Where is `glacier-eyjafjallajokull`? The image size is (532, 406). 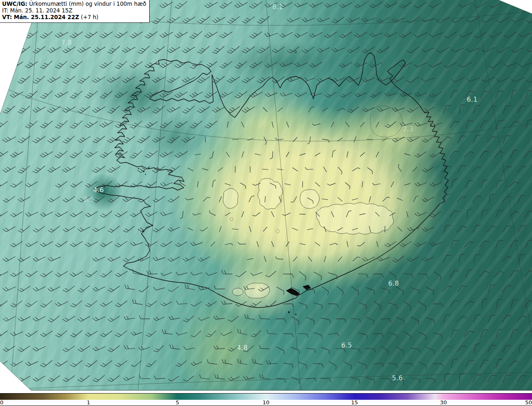
glacier-eyjafjallajokull is located at coordinates (238, 292).